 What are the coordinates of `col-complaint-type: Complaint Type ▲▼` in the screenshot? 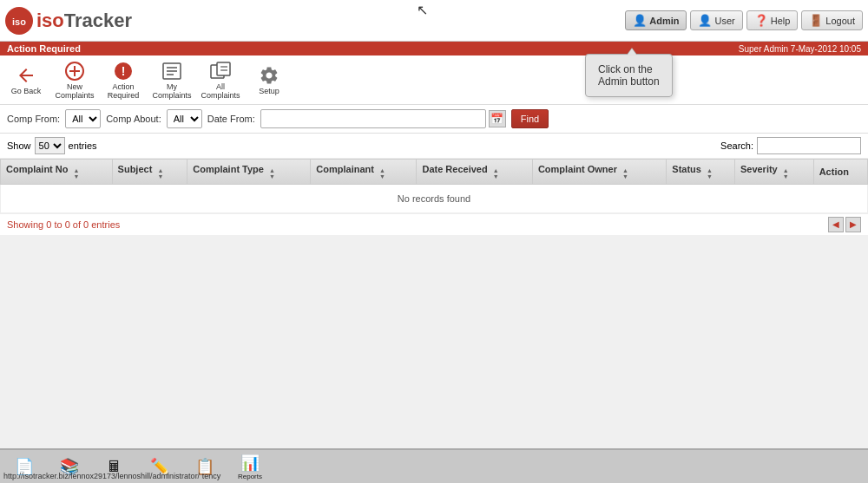 It's located at (249, 172).